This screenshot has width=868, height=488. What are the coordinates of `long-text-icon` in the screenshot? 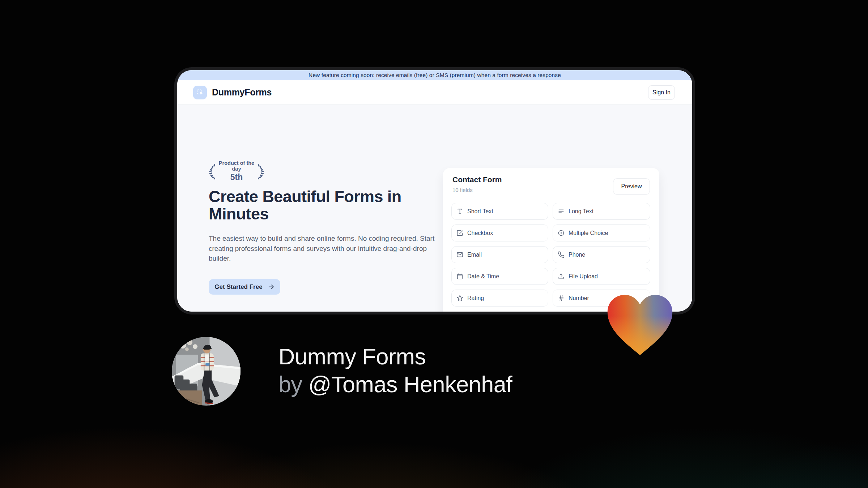 It's located at (561, 211).